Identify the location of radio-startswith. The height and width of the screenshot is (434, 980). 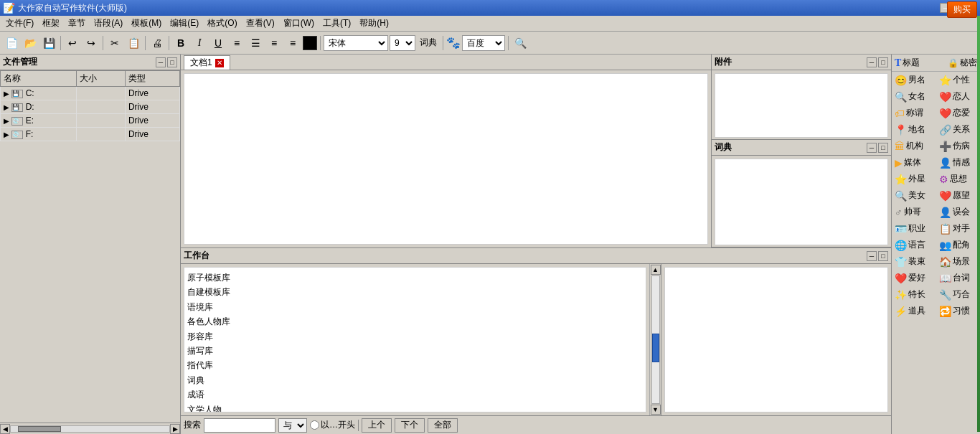
(314, 425).